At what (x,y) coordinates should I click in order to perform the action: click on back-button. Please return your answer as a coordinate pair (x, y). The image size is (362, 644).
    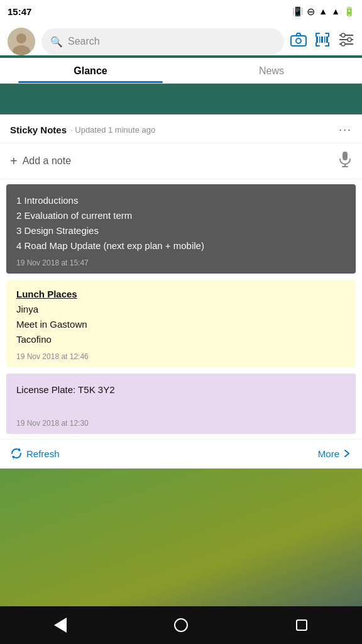
    Looking at the image, I should click on (60, 625).